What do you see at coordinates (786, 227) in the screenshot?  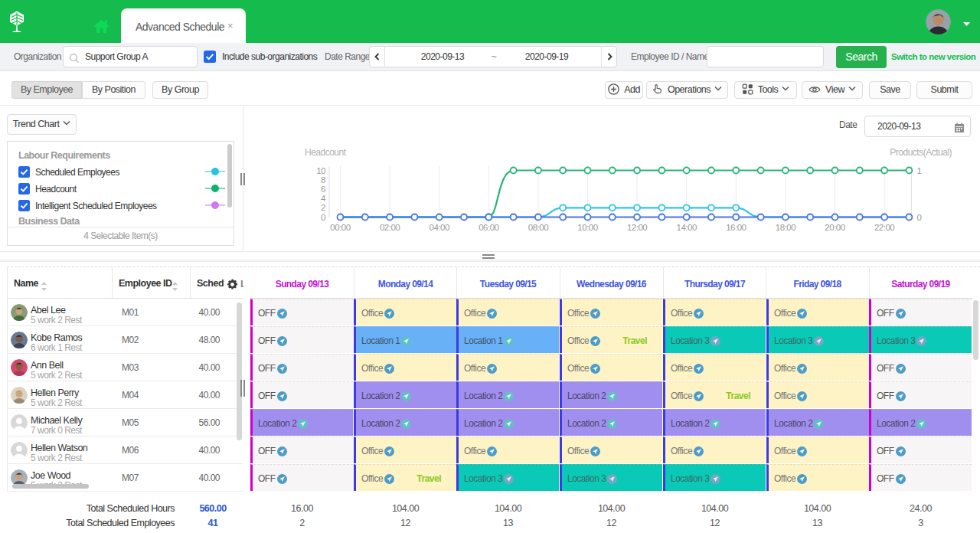 I see `svg-text: 18:00` at bounding box center [786, 227].